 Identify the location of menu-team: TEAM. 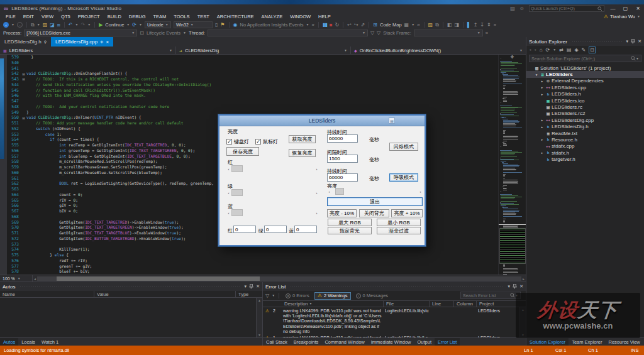
(160, 16).